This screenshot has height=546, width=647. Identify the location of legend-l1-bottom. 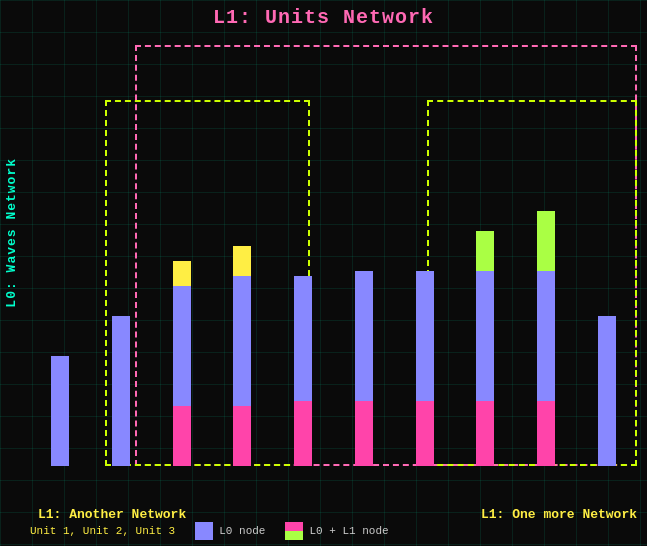
(294, 536).